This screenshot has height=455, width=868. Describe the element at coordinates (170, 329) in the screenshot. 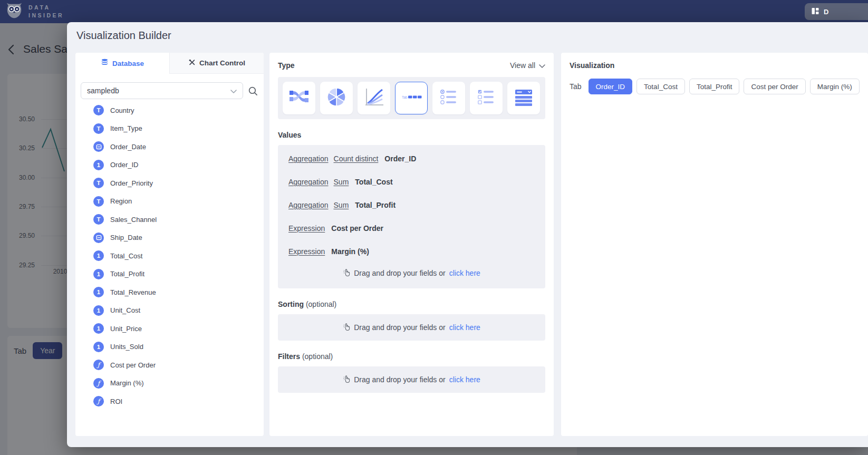

I see `field-row: 1Unit_Price` at that location.